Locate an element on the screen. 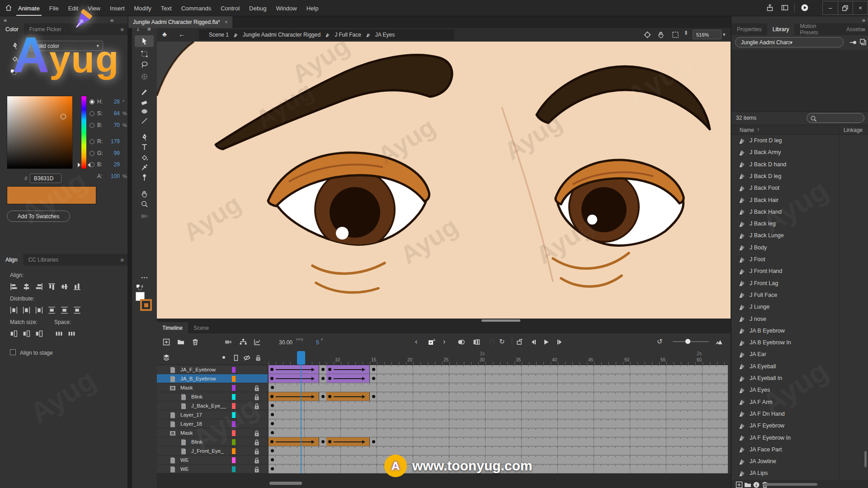 The width and height of the screenshot is (868, 488). frame-row-Blink is located at coordinates (498, 442).